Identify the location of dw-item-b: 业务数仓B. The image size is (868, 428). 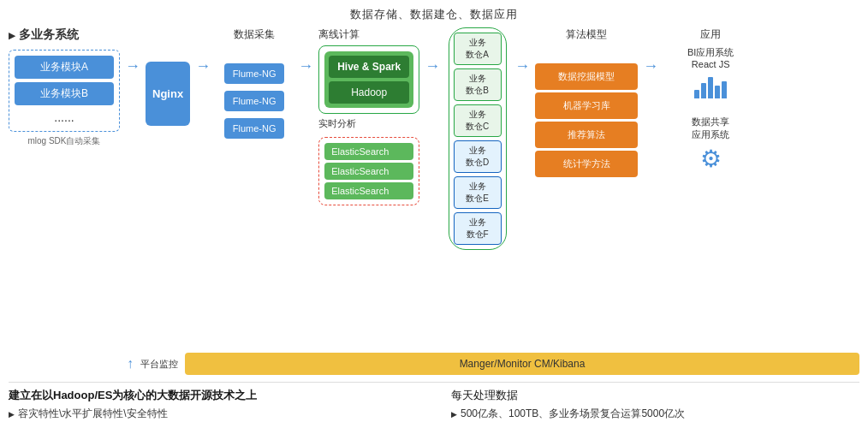
(478, 85).